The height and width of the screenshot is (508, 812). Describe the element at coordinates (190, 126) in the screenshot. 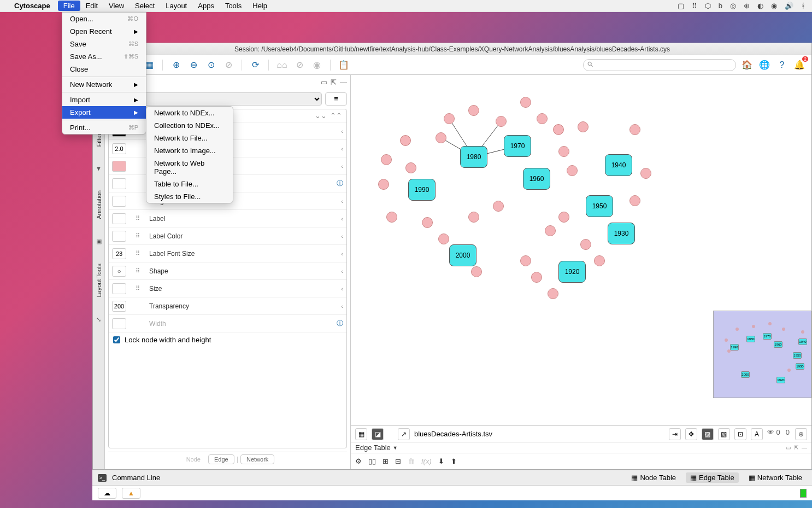

I see `export-collection-ndex: Collection to NDEx...` at that location.